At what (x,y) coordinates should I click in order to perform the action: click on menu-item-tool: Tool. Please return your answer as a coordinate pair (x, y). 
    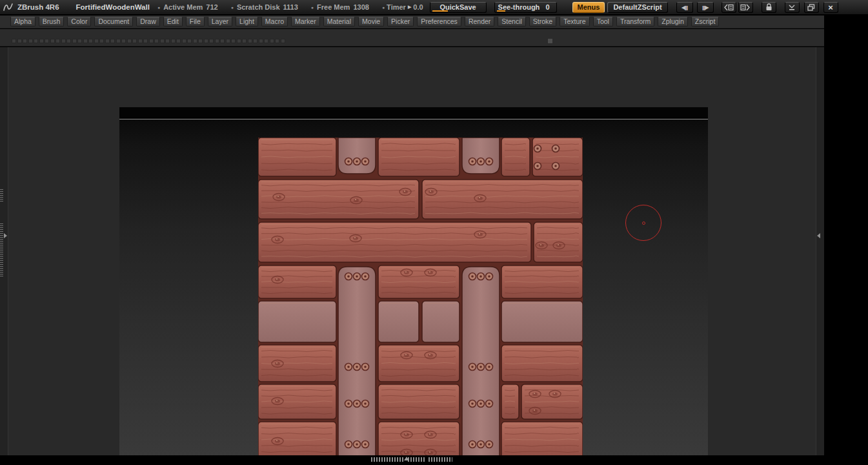
    Looking at the image, I should click on (603, 22).